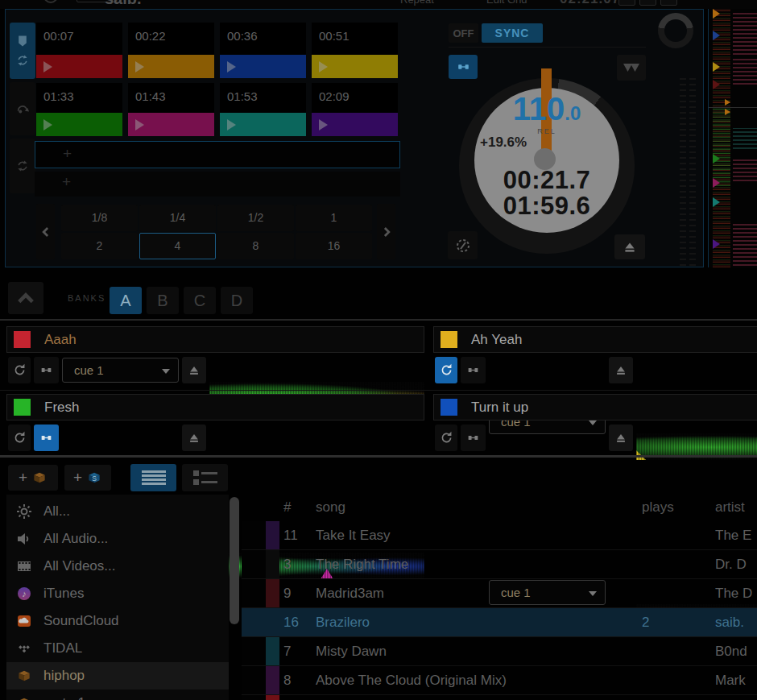  What do you see at coordinates (621, 371) in the screenshot?
I see `eject-icon` at bounding box center [621, 371].